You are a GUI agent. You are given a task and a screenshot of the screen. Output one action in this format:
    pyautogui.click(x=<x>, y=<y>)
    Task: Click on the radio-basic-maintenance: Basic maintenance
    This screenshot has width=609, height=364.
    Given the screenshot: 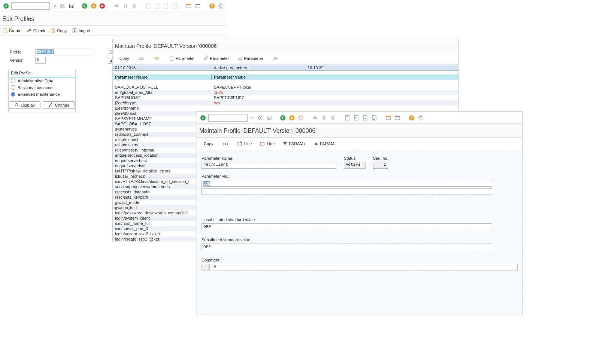 What is the action you would take?
    pyautogui.click(x=42, y=88)
    